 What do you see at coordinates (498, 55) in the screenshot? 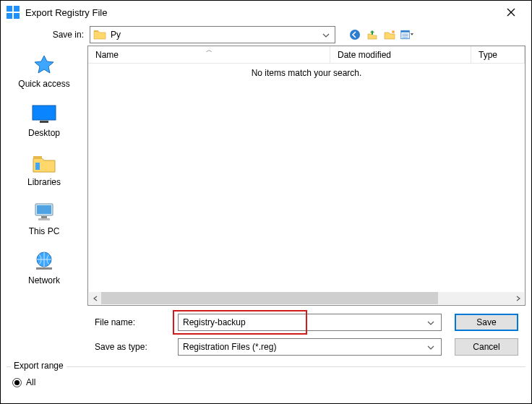
I see `col-type: Type` at bounding box center [498, 55].